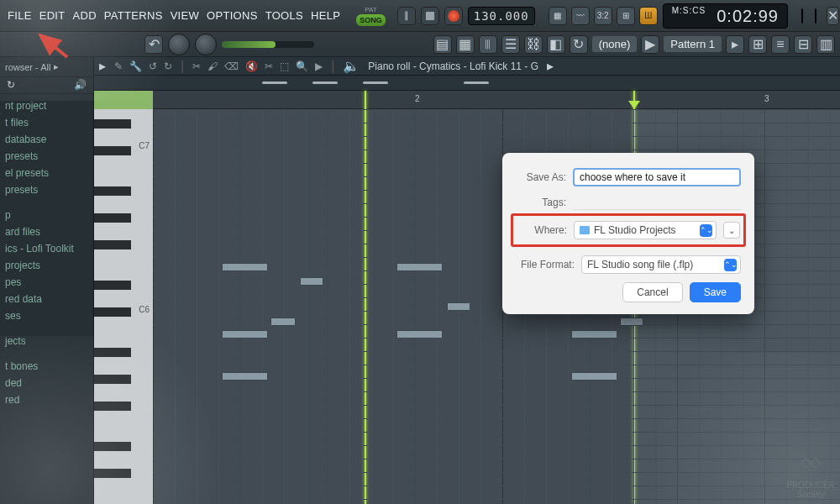  What do you see at coordinates (443, 45) in the screenshot?
I see `view-playlist-button: ▤` at bounding box center [443, 45].